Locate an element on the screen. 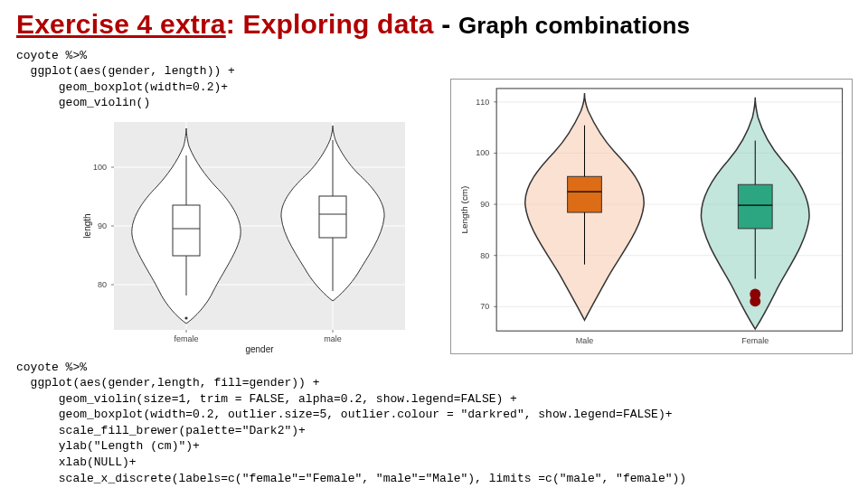  xtick-label: male is located at coordinates (333, 339).